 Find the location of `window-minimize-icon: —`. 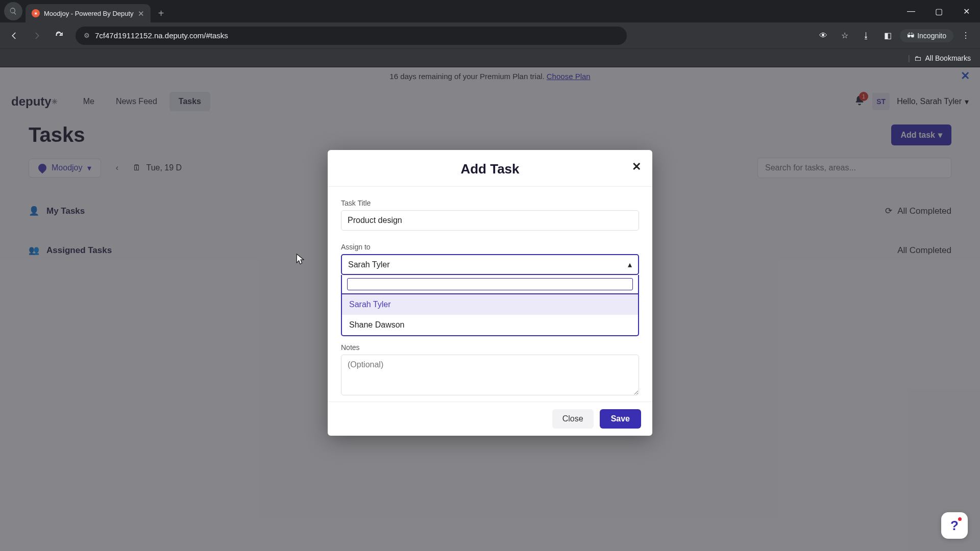

window-minimize-icon: — is located at coordinates (911, 11).